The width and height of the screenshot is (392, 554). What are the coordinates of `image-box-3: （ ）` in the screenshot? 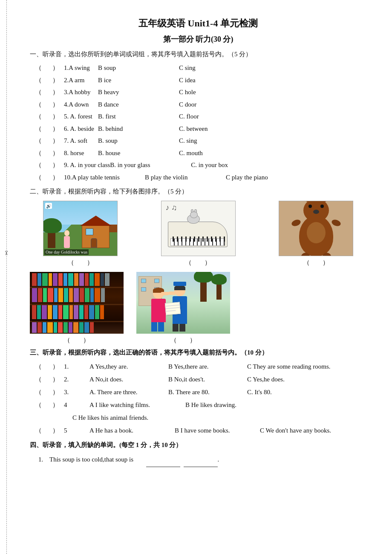 It's located at (316, 234).